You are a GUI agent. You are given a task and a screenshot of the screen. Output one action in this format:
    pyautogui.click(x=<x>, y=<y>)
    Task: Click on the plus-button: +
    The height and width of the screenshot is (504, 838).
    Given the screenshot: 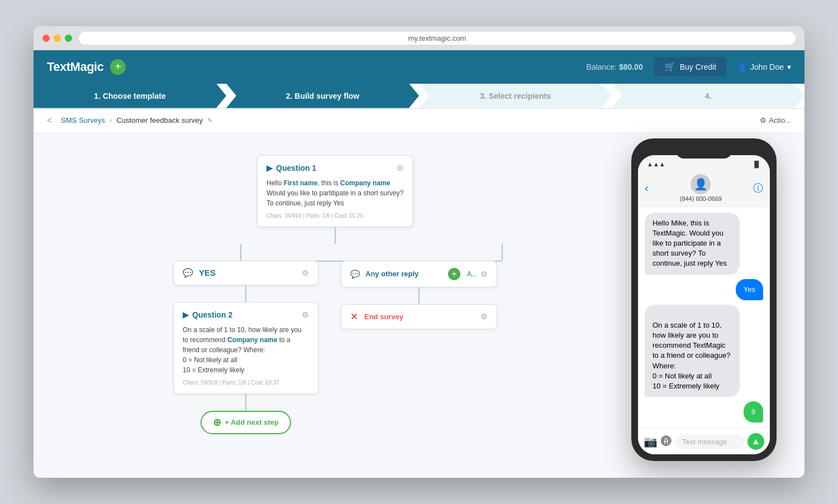 What is the action you would take?
    pyautogui.click(x=118, y=67)
    